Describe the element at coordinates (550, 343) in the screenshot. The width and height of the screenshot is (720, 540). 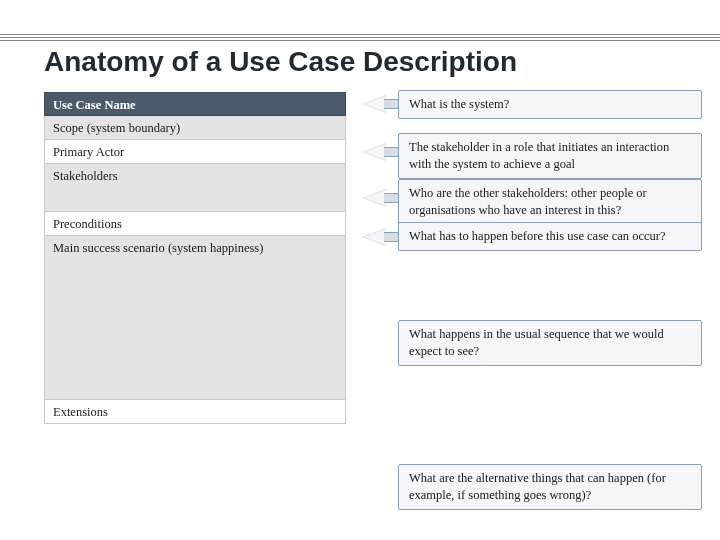
I see `callout-usual-sequence: What happens in the usual sequence that …` at that location.